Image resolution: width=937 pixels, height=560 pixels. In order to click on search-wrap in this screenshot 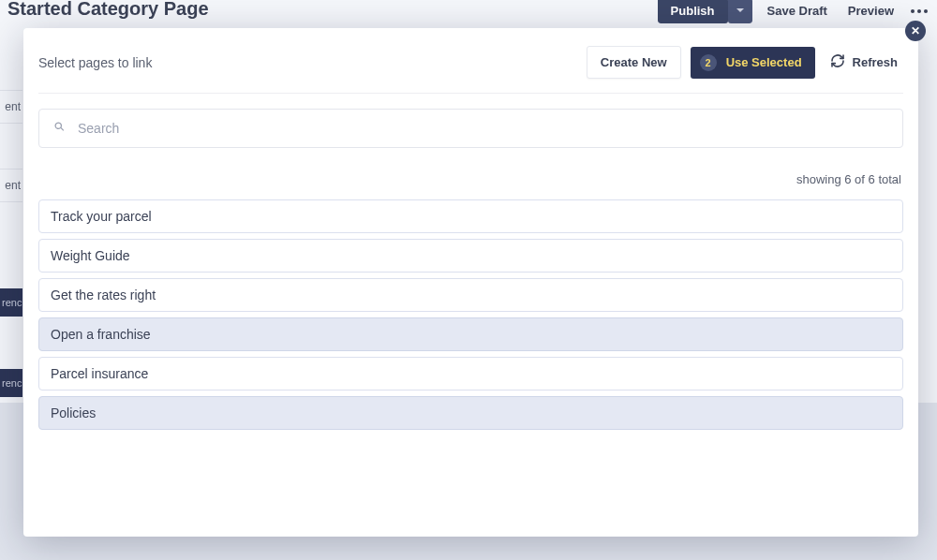, I will do `click(470, 128)`.